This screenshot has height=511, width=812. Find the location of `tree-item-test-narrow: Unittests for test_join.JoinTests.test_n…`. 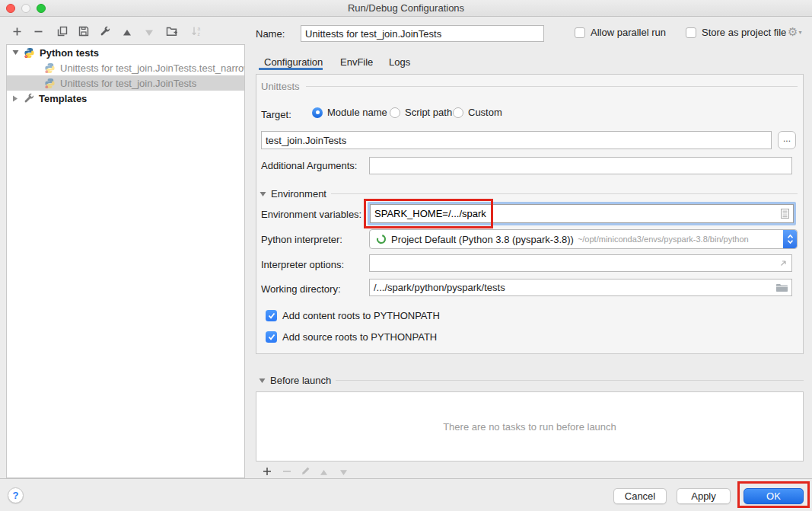

tree-item-test-narrow: Unittests for test_join.JoinTests.test_n… is located at coordinates (126, 68).